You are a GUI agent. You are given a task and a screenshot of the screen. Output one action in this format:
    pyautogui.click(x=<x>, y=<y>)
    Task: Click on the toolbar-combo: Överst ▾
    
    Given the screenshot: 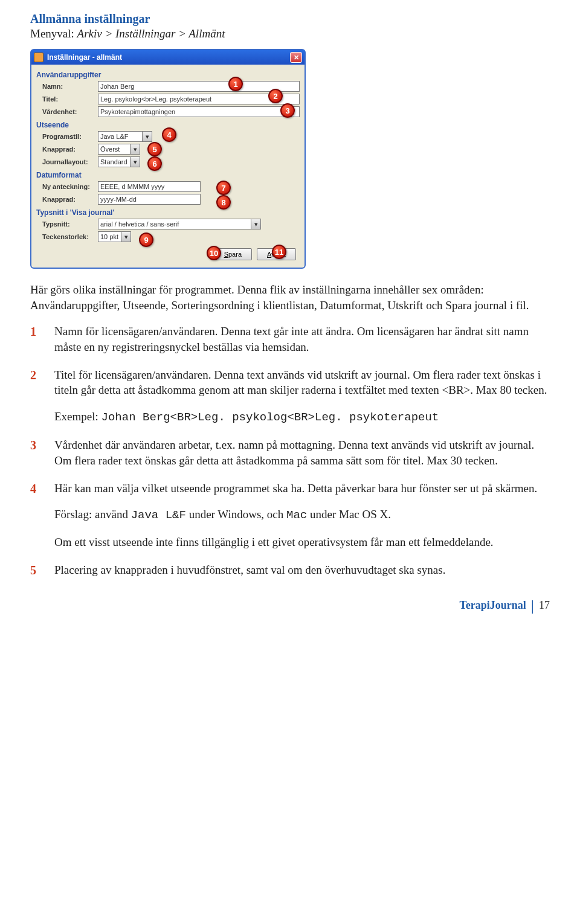 What is the action you would take?
    pyautogui.click(x=119, y=149)
    